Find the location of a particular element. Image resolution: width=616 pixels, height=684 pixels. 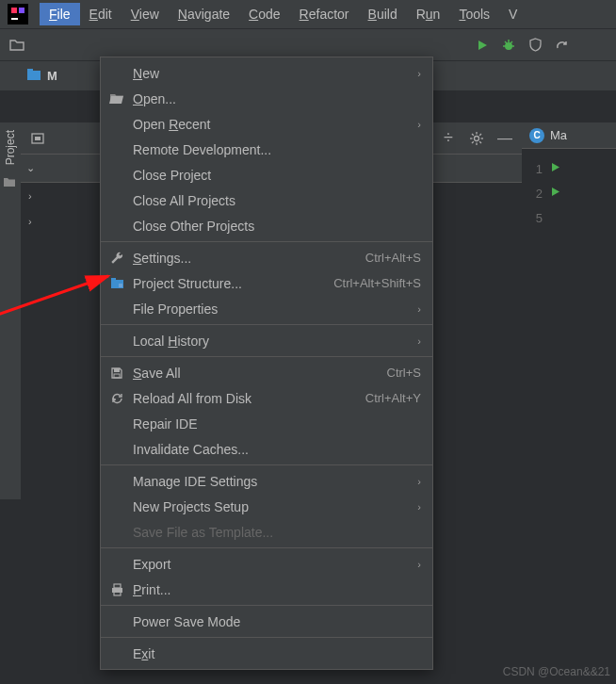

update-icon is located at coordinates (561, 45).